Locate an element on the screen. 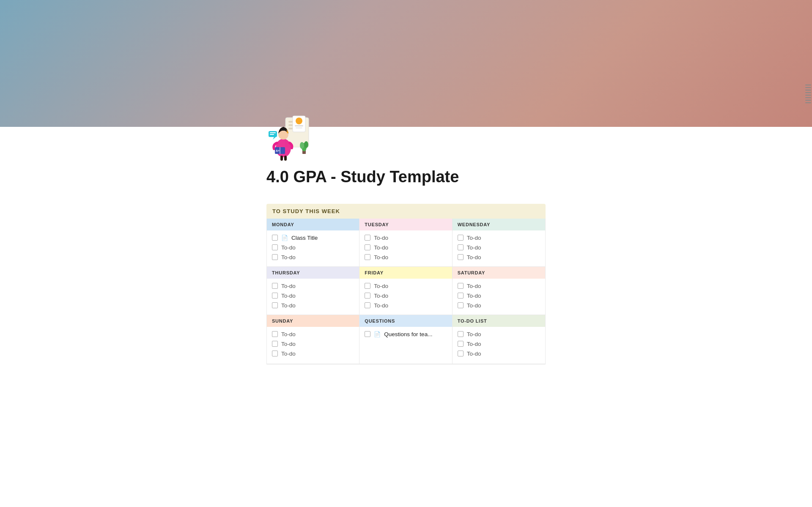 The height and width of the screenshot is (507, 812). task-item: 📄Class Title is located at coordinates (313, 238).